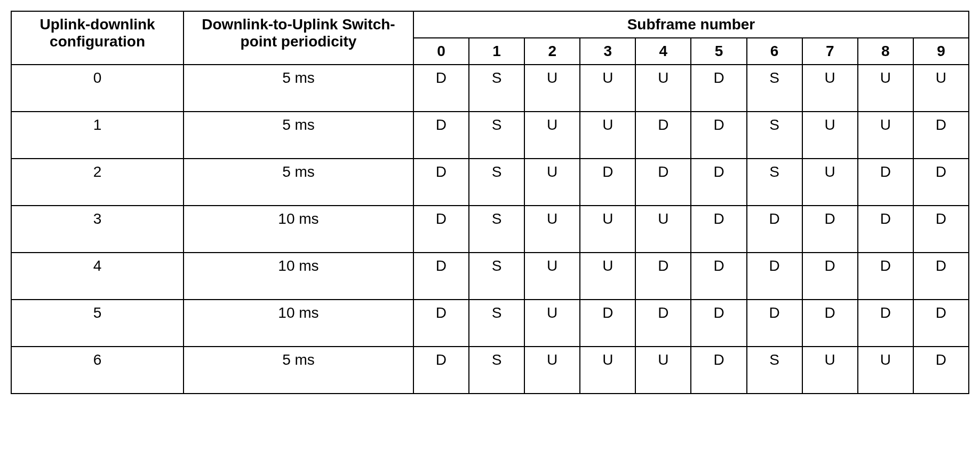 This screenshot has width=980, height=471. Describe the element at coordinates (299, 38) in the screenshot. I see `header-periodicity: Downlink-to-Uplink Switch-point periodic…` at that location.